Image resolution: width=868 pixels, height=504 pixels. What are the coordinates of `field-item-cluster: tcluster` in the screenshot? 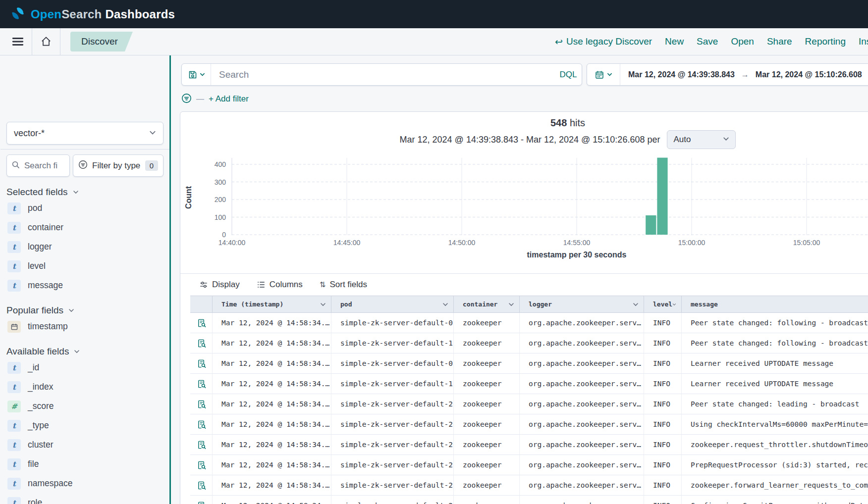 It's located at (85, 445).